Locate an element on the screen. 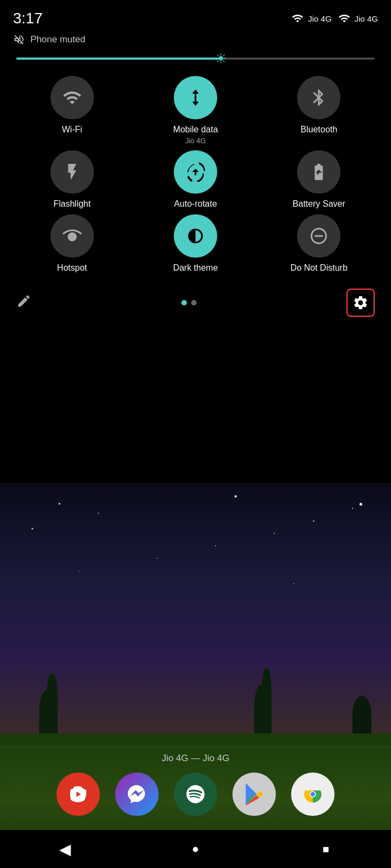  flashlight-label: Flashlight is located at coordinates (72, 204).